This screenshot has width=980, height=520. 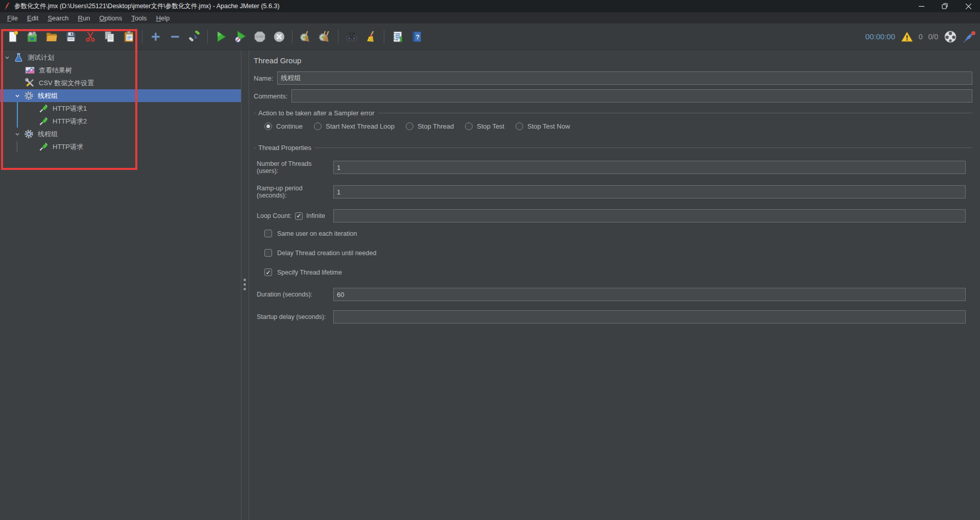 What do you see at coordinates (12, 18) in the screenshot?
I see `menu-file: File` at bounding box center [12, 18].